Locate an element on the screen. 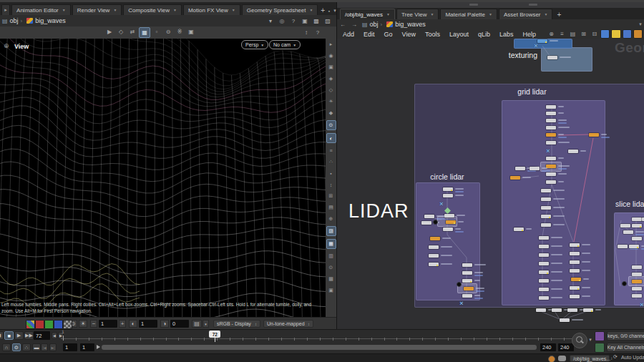 This screenshot has height=362, width=644. realtime-toggle-icon: ∩ is located at coordinates (6, 348).